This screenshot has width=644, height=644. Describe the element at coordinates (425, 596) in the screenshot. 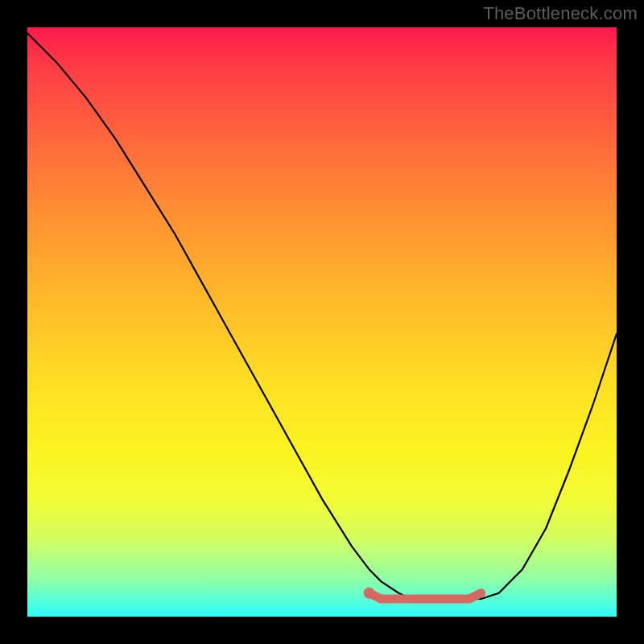

I see `optimal-segment` at that location.